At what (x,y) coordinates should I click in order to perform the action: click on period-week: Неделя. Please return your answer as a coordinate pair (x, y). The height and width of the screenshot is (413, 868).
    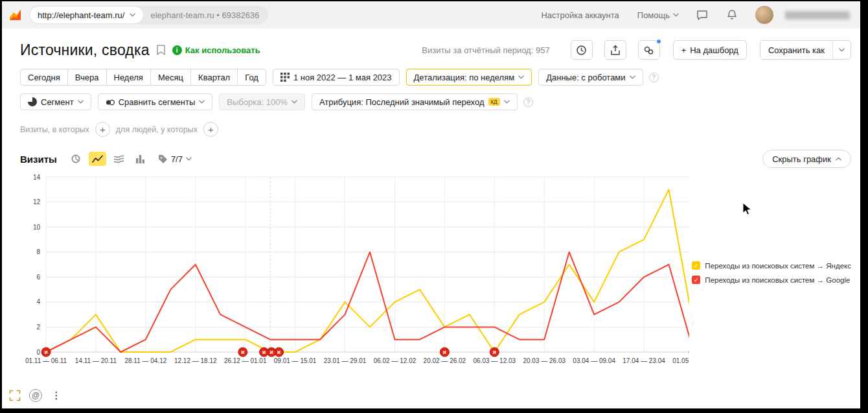
    Looking at the image, I should click on (128, 77).